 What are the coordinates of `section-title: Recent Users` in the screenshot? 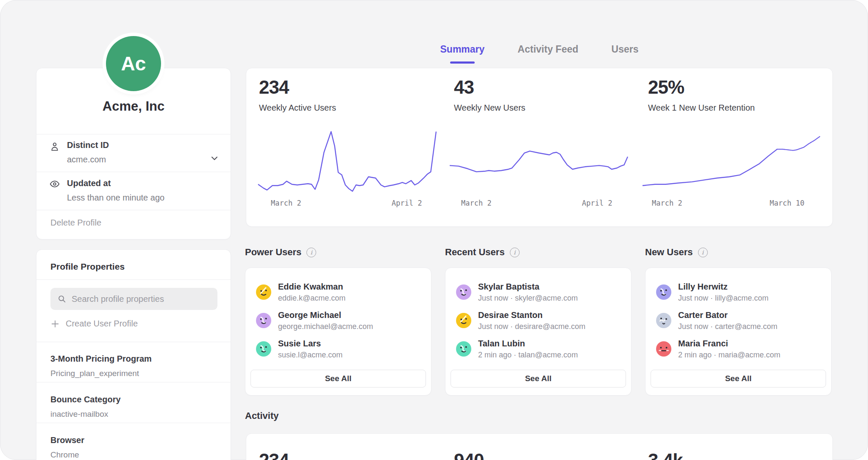 It's located at (475, 252).